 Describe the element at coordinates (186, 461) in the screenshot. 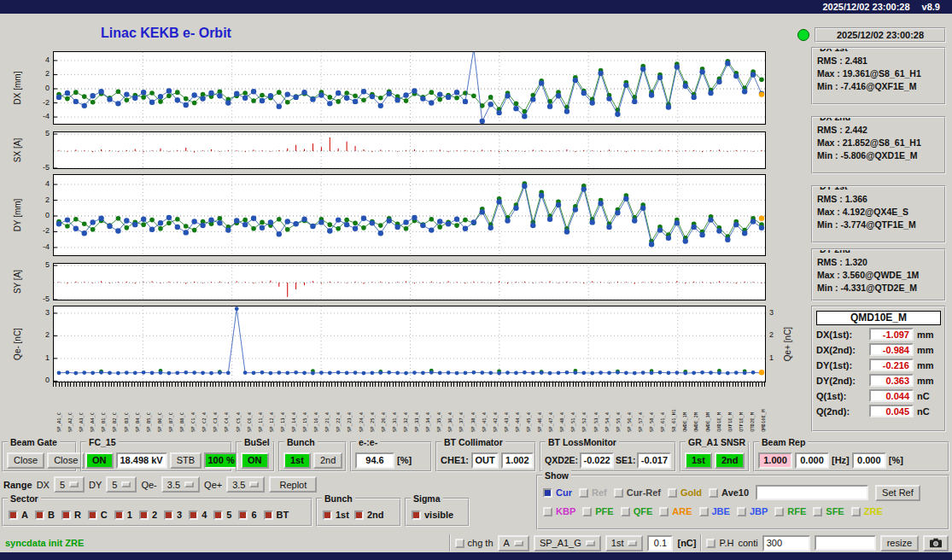

I see `fc15-stb-button: STB` at that location.